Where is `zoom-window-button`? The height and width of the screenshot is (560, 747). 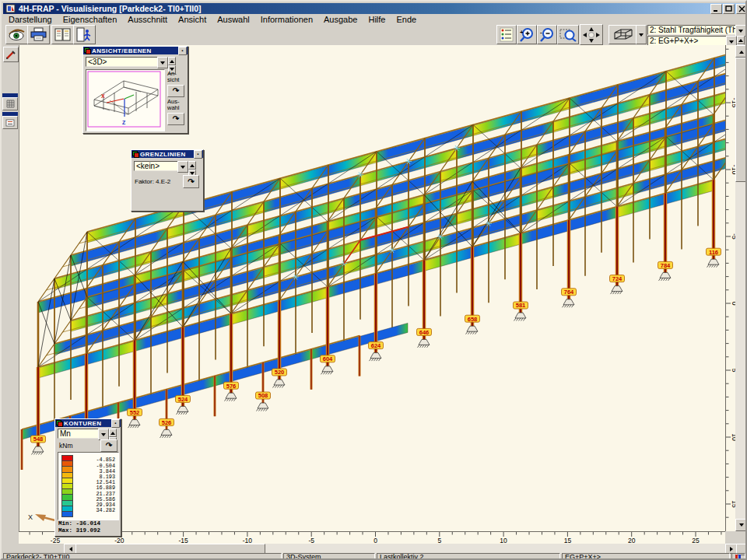 zoom-window-button is located at coordinates (568, 34).